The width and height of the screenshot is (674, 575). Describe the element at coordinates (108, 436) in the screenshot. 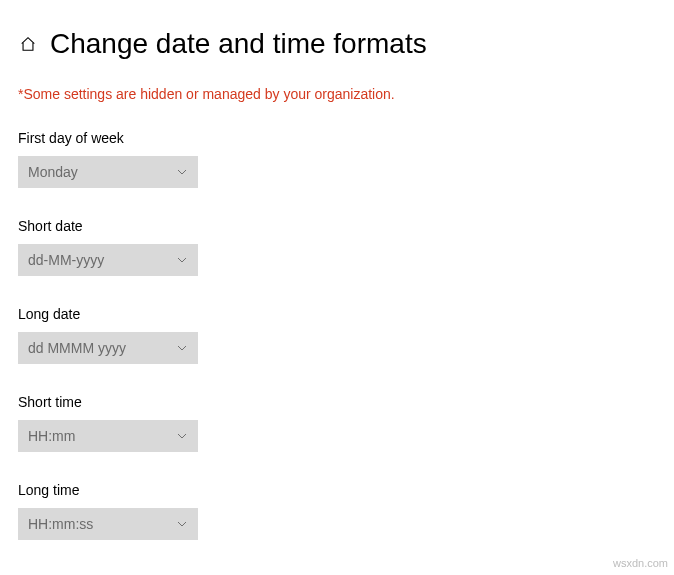

I see `short-time-dropdown: HH:mm` at that location.